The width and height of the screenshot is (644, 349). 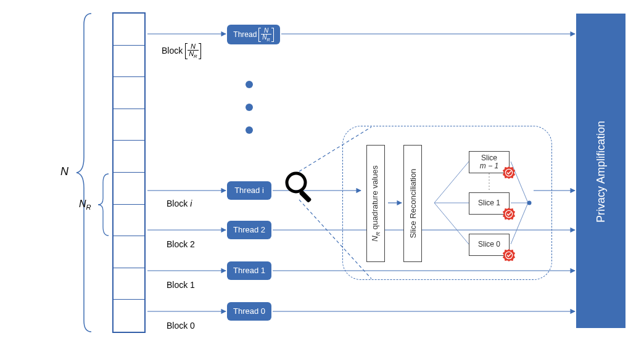 I want to click on label-nr: NR, so click(x=85, y=205).